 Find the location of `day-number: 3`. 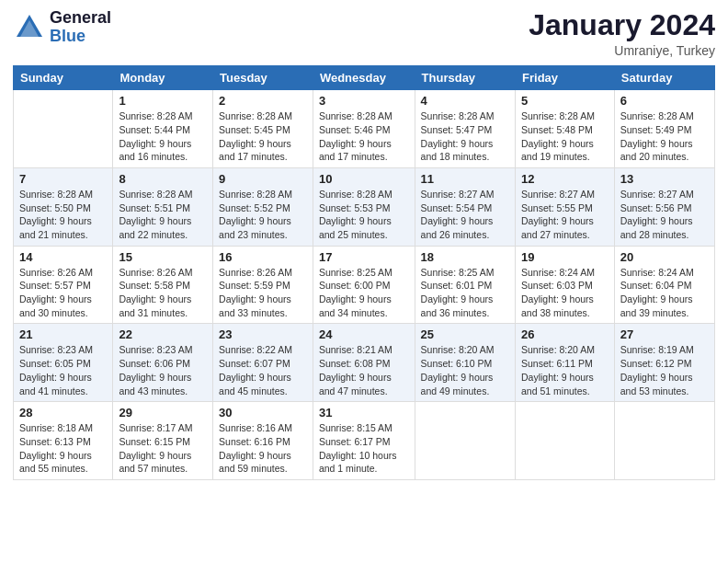

day-number: 3 is located at coordinates (364, 101).